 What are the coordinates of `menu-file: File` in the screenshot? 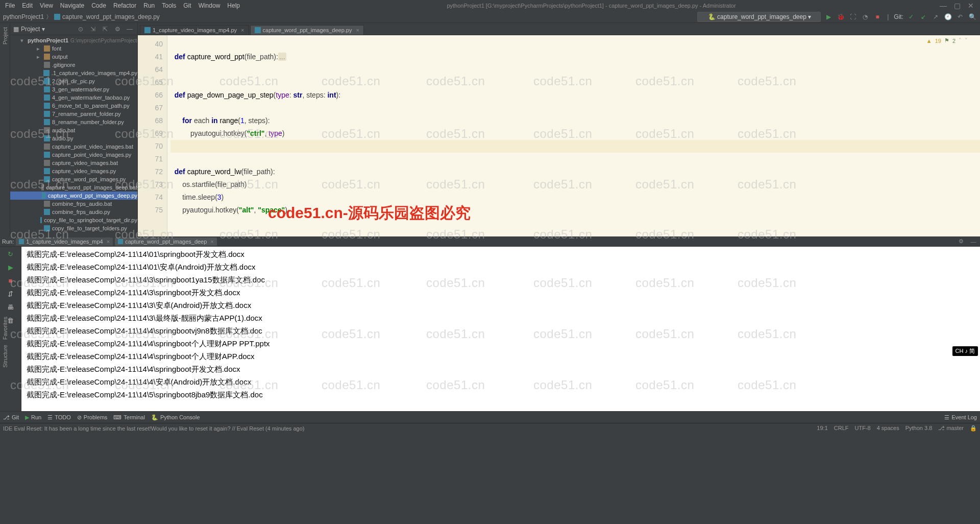 It's located at (10, 6).